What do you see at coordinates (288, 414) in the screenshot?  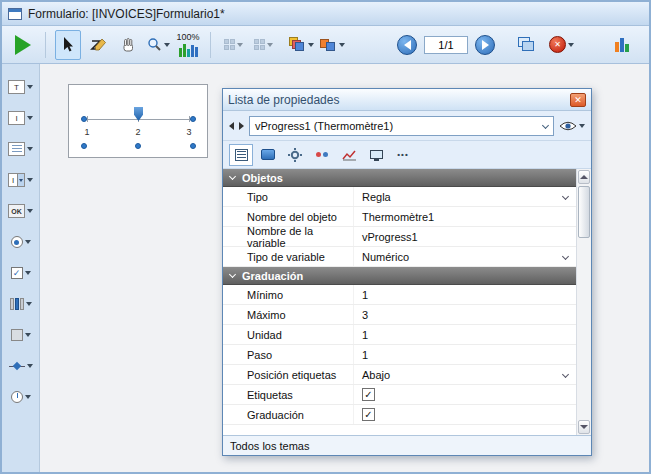 I see `property-label: Graduación` at bounding box center [288, 414].